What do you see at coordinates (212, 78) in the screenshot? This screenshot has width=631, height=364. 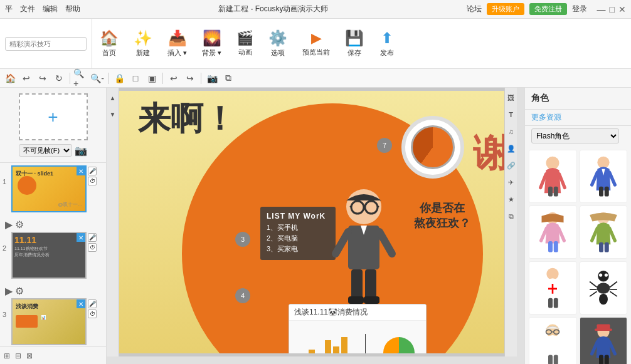 I see `tb2-camera: 📷` at bounding box center [212, 78].